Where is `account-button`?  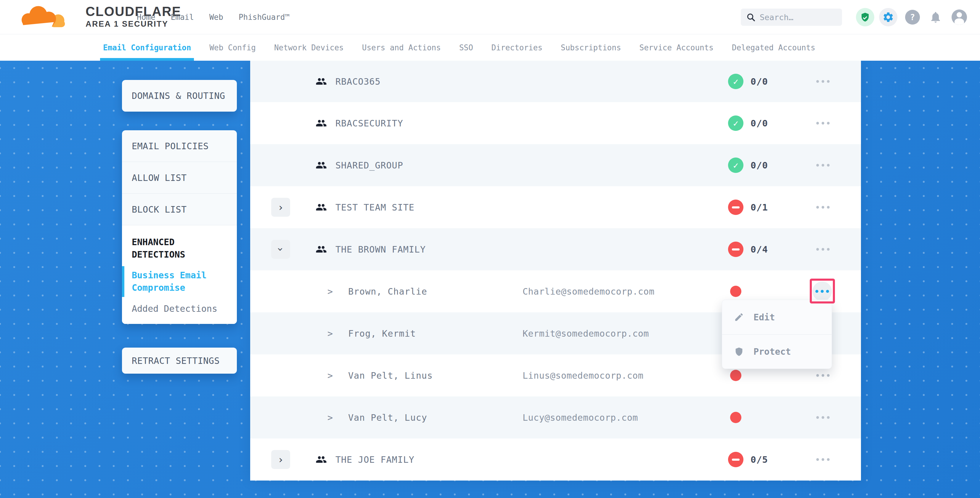 account-button is located at coordinates (959, 17).